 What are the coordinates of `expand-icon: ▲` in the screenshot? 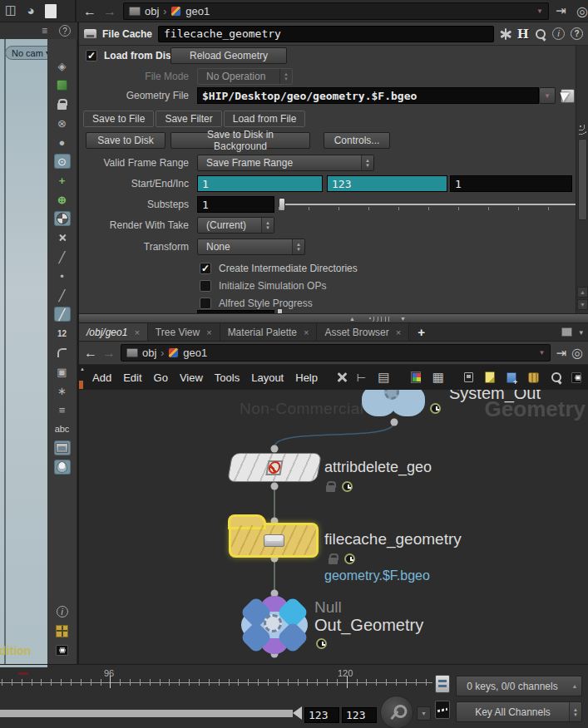 It's located at (575, 686).